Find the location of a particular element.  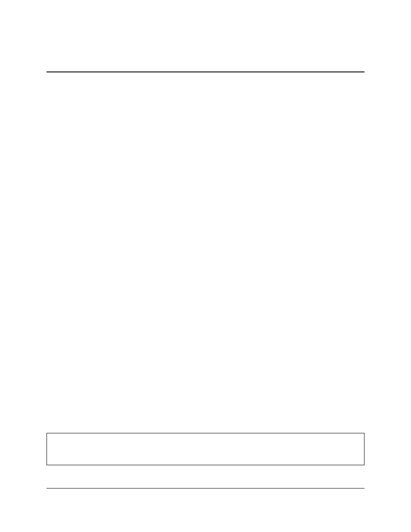

note-box is located at coordinates (206, 449).